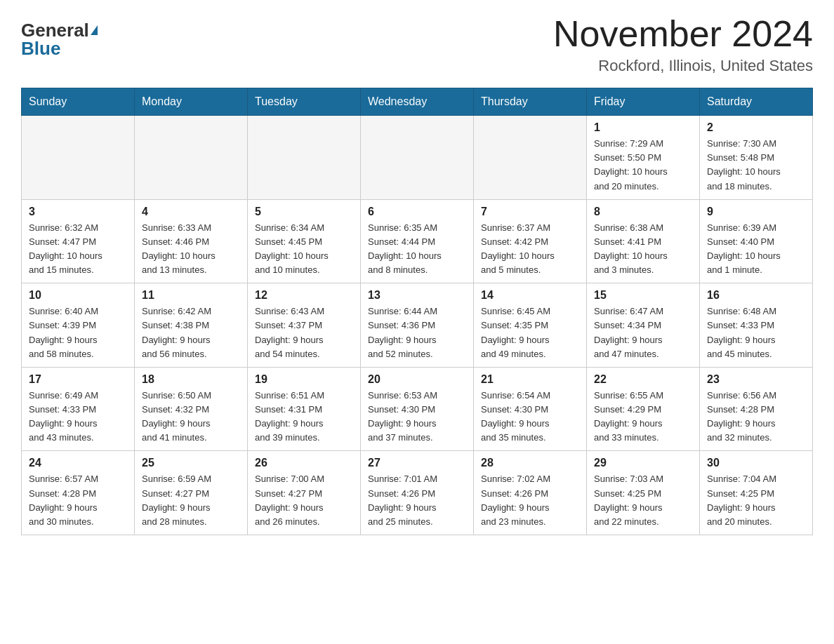 The image size is (834, 644). What do you see at coordinates (191, 333) in the screenshot?
I see `day-info: Sunrise: 6:42 AMSunset: 4:38 PMDaylight:…` at bounding box center [191, 333].